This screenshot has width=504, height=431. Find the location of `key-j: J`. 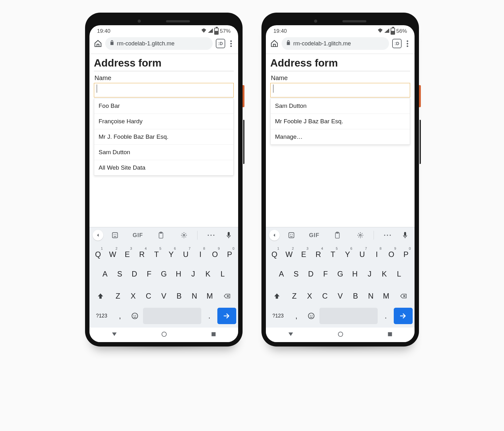

key-j: J is located at coordinates (370, 274).